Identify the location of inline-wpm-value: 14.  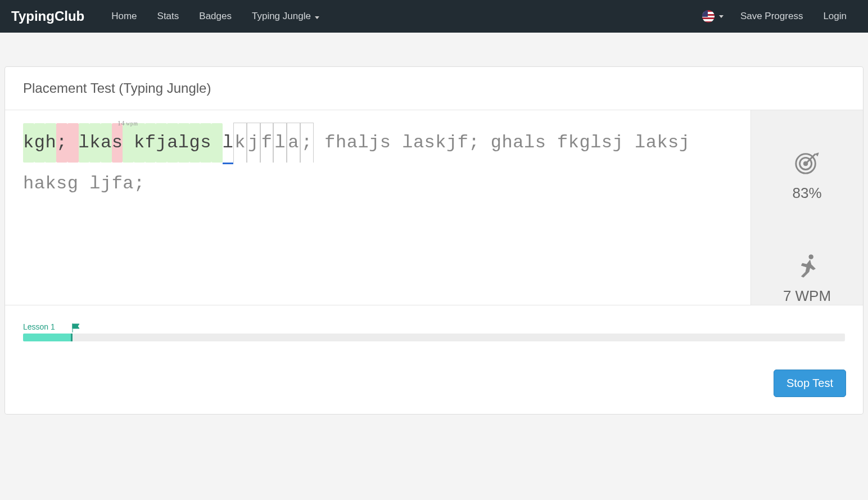
(121, 123).